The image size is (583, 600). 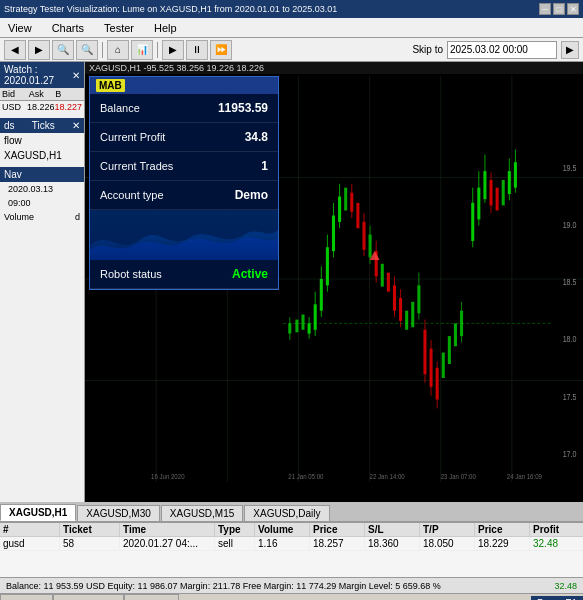 What do you see at coordinates (292, 544) in the screenshot?
I see `table-row: gusd 58 2020.01.27 04:... sell 1.16 18.2…` at bounding box center [292, 544].